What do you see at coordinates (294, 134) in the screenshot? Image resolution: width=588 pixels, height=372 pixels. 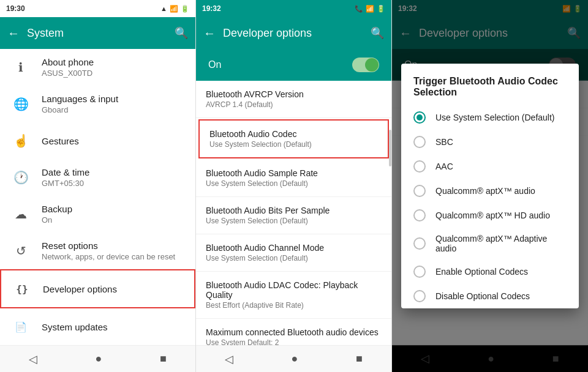 I see `codec-title: Bluetooth Audio Codec` at bounding box center [294, 134].